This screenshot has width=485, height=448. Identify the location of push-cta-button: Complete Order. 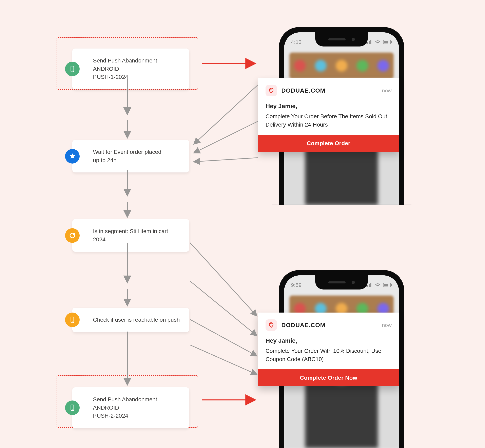
(329, 143).